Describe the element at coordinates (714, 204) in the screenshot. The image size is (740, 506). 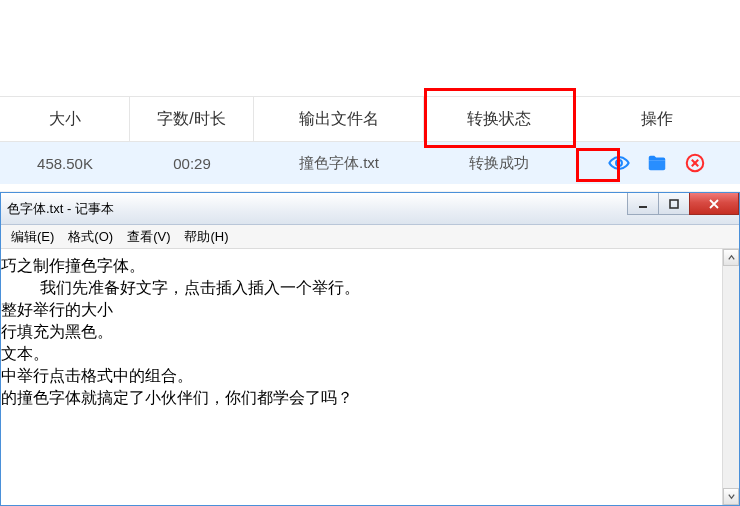
I see `close-button` at that location.